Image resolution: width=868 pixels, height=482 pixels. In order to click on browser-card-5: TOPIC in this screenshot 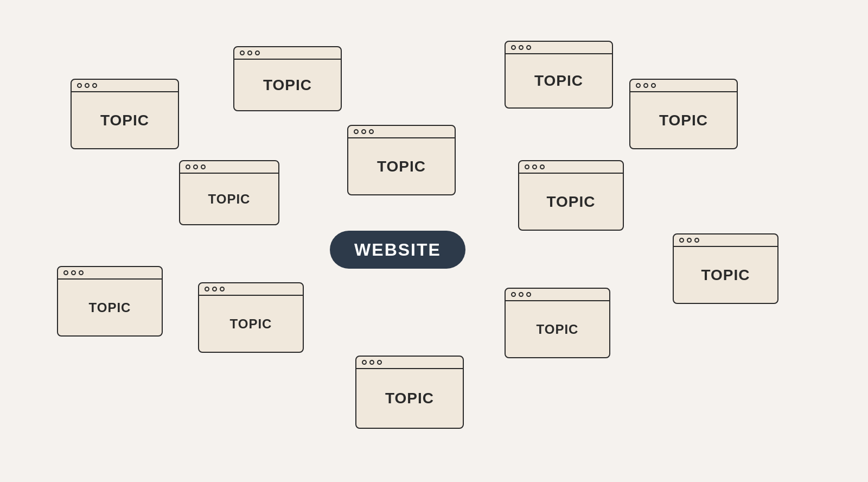, I will do `click(559, 75)`.